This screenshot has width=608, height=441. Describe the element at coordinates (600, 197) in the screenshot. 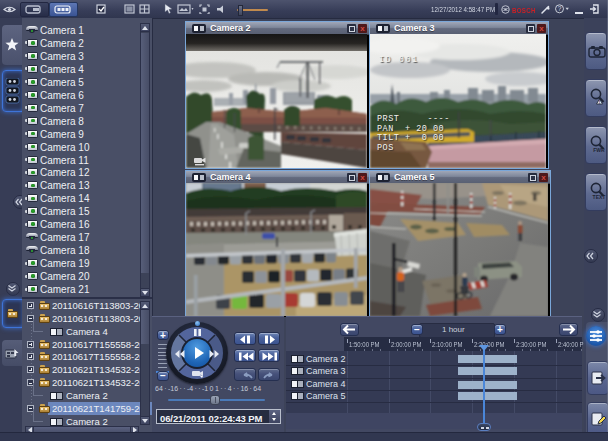

I see `svg-text: TEXT` at that location.